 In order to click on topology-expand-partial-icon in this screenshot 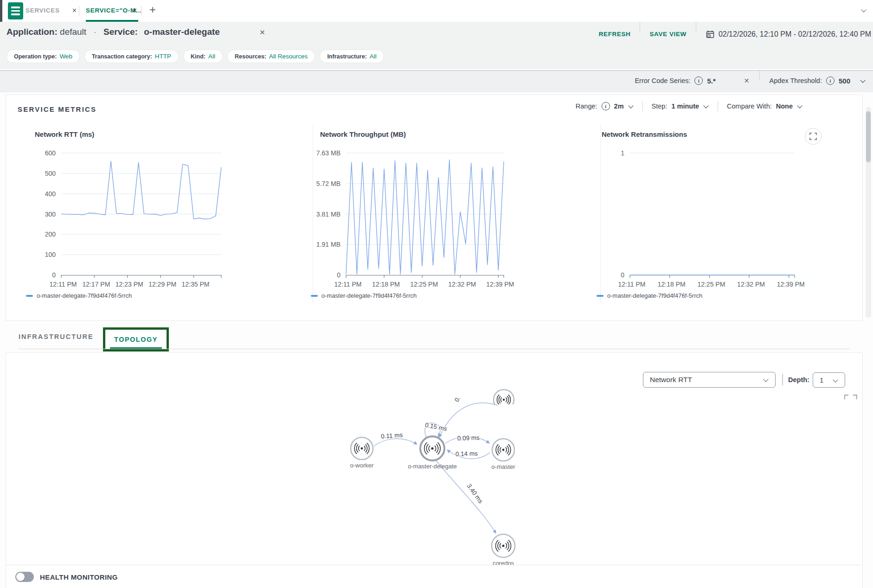, I will do `click(851, 397)`.